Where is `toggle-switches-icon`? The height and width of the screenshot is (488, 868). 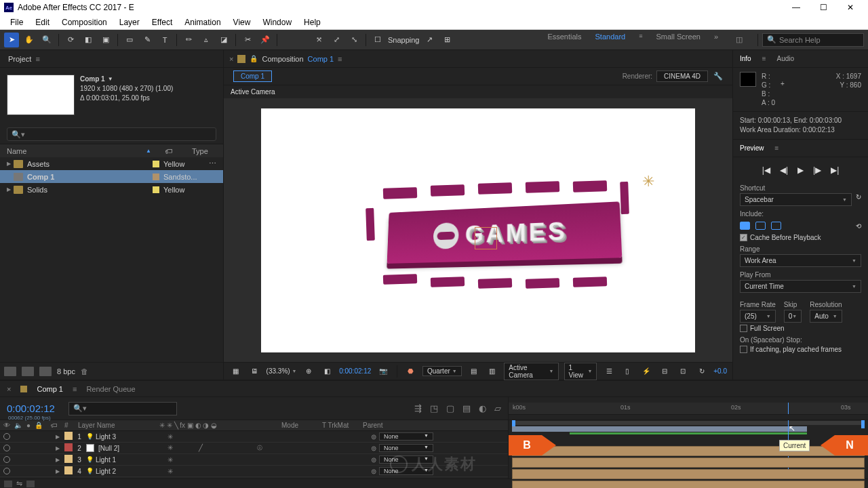 toggle-switches-icon is located at coordinates (8, 484).